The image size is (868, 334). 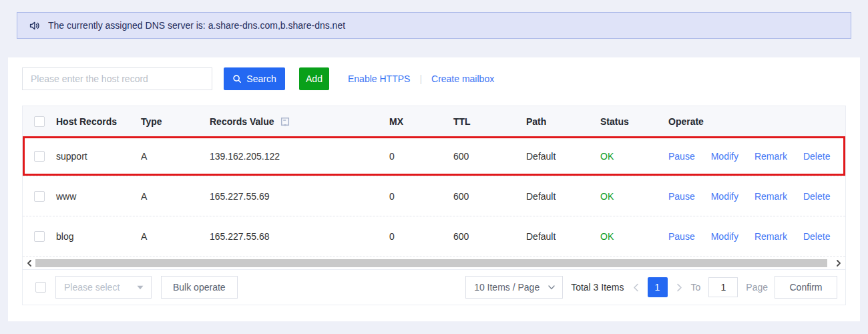 I want to click on table-row: support A 139.162.205.122 0 600 Default …, so click(x=434, y=156).